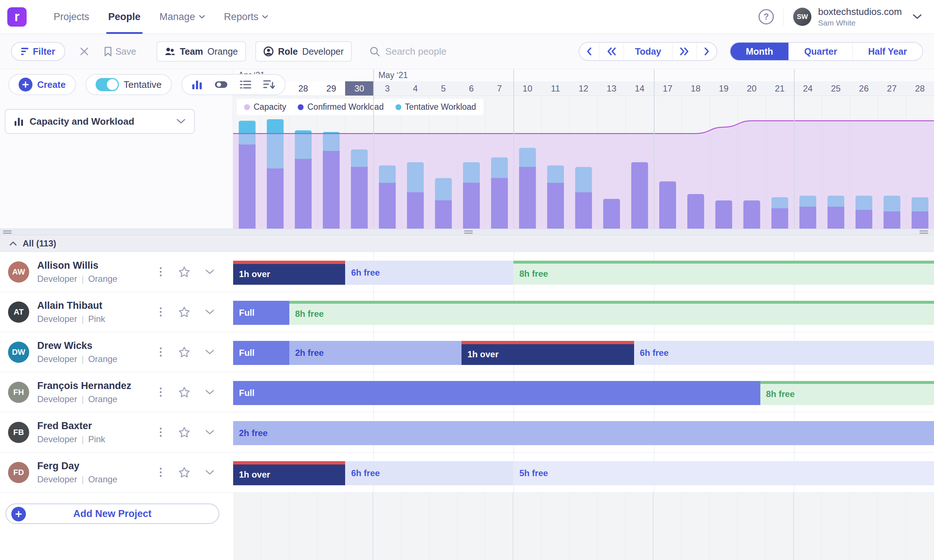  I want to click on chart-legend: CapacityConfirmed WorkloadTentative Work…, so click(360, 107).